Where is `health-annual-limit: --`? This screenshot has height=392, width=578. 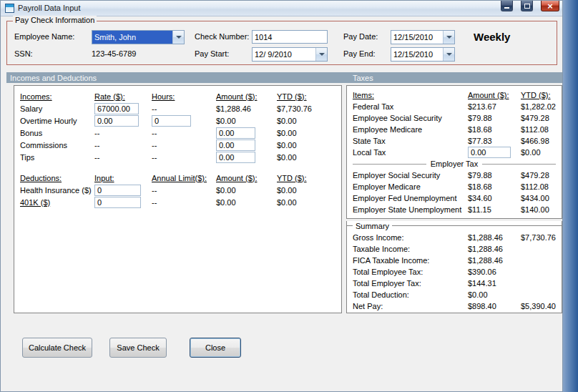
health-annual-limit: -- is located at coordinates (184, 190).